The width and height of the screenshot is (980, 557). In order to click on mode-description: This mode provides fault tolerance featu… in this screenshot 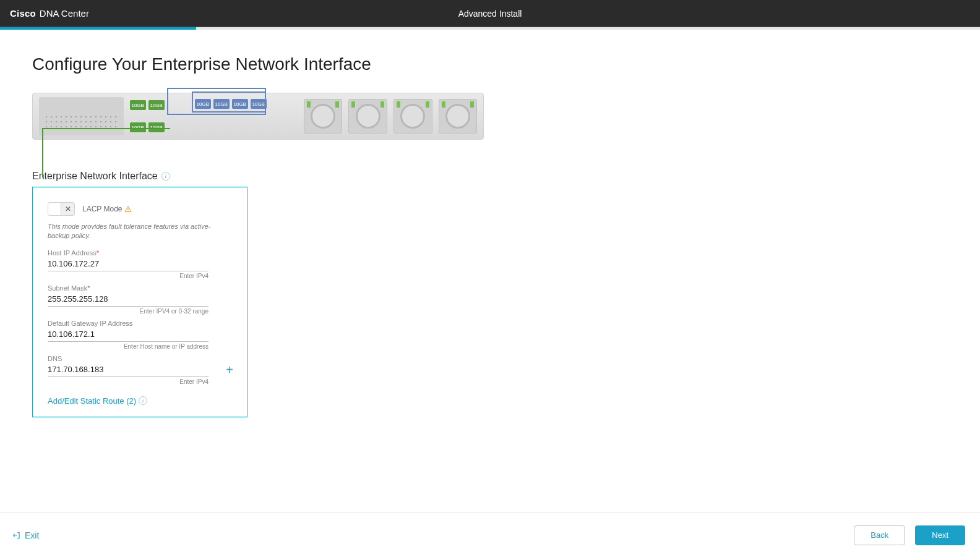, I will do `click(140, 231)`.